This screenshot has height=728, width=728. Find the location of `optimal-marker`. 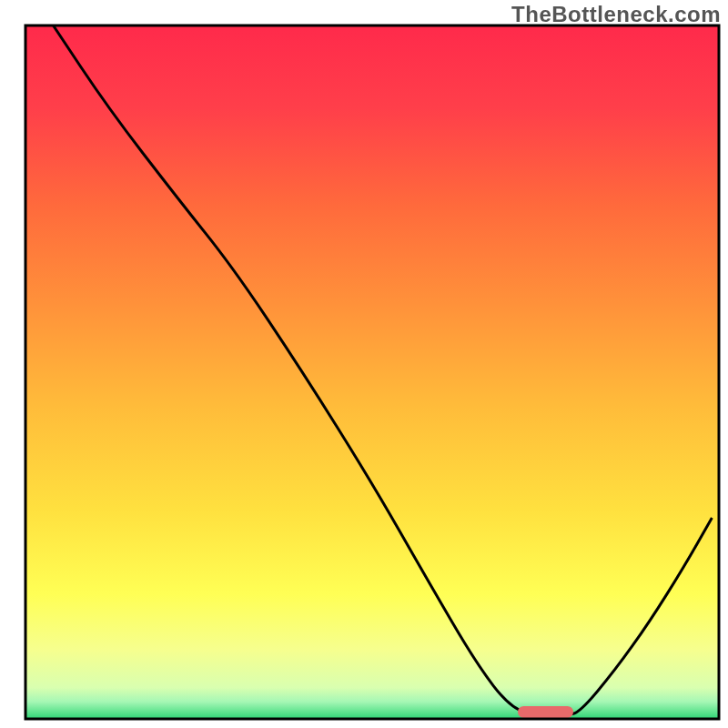

optimal-marker is located at coordinates (546, 712).